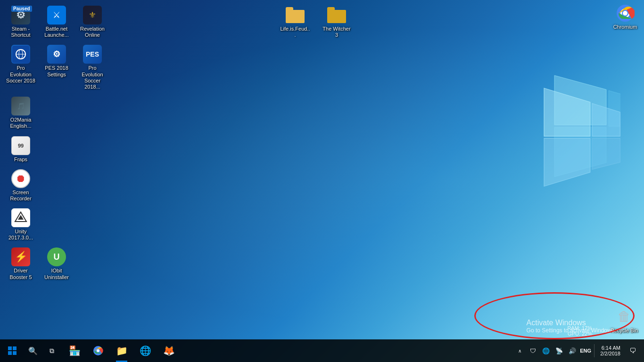 The width and height of the screenshot is (644, 362). Describe the element at coordinates (633, 351) in the screenshot. I see `notification-center-button: 🗨` at that location.